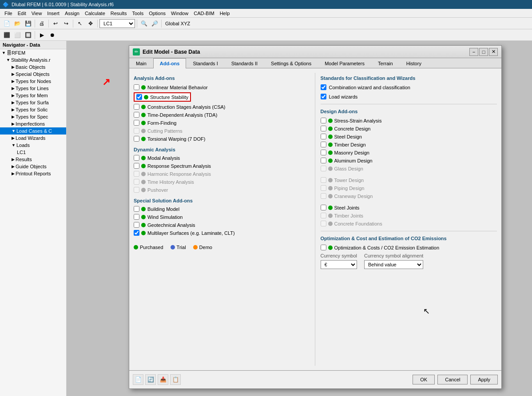 Image resolution: width=532 pixels, height=396 pixels. Describe the element at coordinates (151, 380) in the screenshot. I see `footer-icon-1: 🔄` at that location.